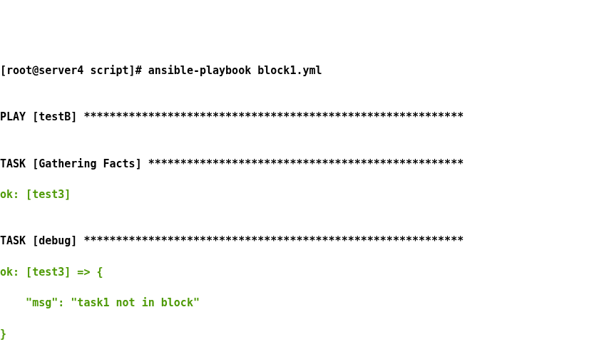 Image resolution: width=594 pixels, height=364 pixels. Describe the element at coordinates (297, 335) in the screenshot. I see `close-brace: }` at that location.